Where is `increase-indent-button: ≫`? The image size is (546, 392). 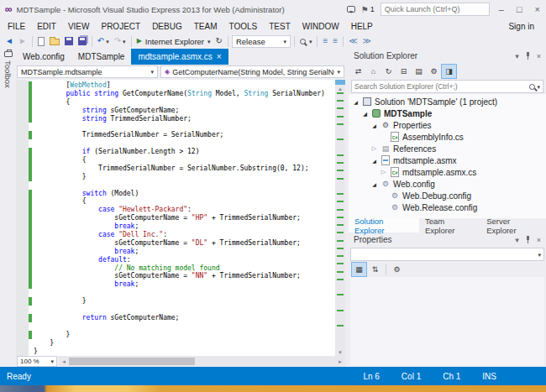
increase-indent-button: ≫ is located at coordinates (367, 41).